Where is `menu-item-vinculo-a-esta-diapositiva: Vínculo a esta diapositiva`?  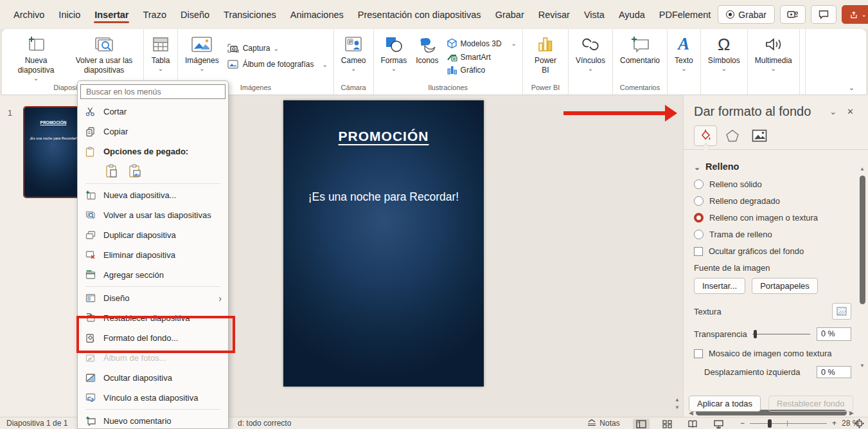 menu-item-vinculo-a-esta-diapositiva: Vínculo a esta diapositiva is located at coordinates (153, 397).